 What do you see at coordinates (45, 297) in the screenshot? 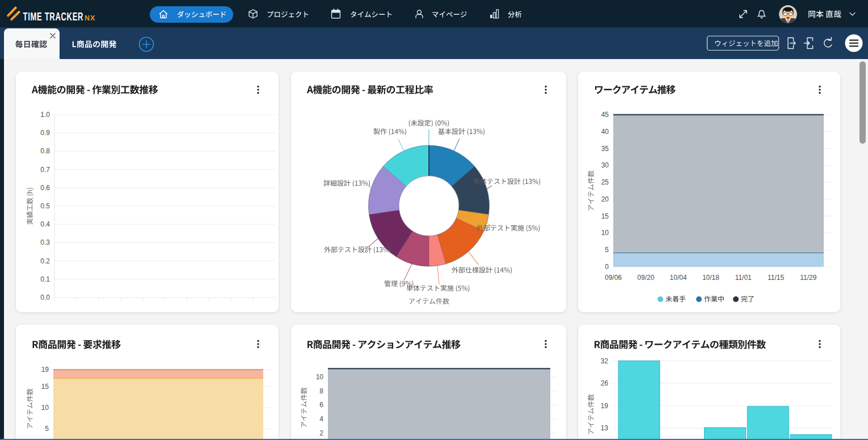
I see `svg-text: 0.0` at bounding box center [45, 297].